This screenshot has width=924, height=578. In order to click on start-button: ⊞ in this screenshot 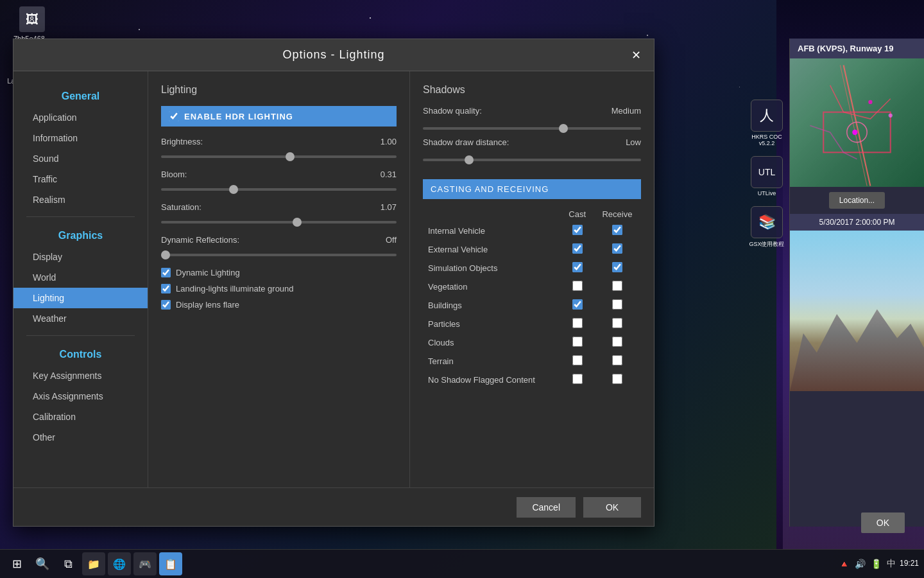, I will do `click(17, 564)`.